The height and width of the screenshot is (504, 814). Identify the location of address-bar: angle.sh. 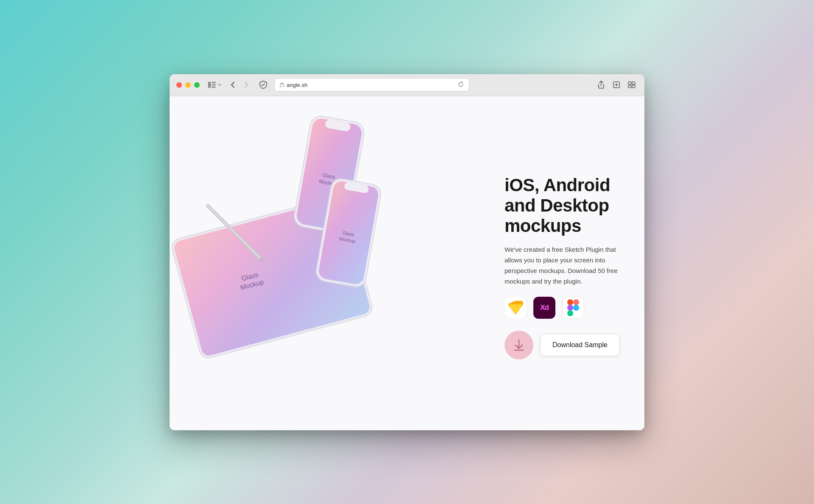
(372, 85).